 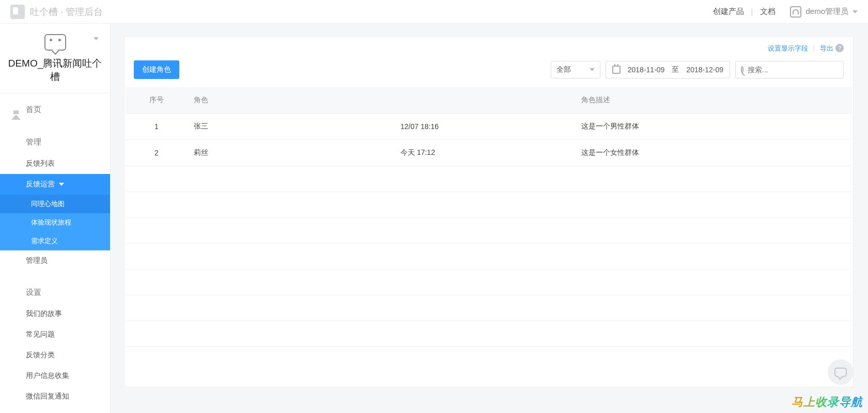 I want to click on nav-admin: 管理员, so click(x=55, y=261).